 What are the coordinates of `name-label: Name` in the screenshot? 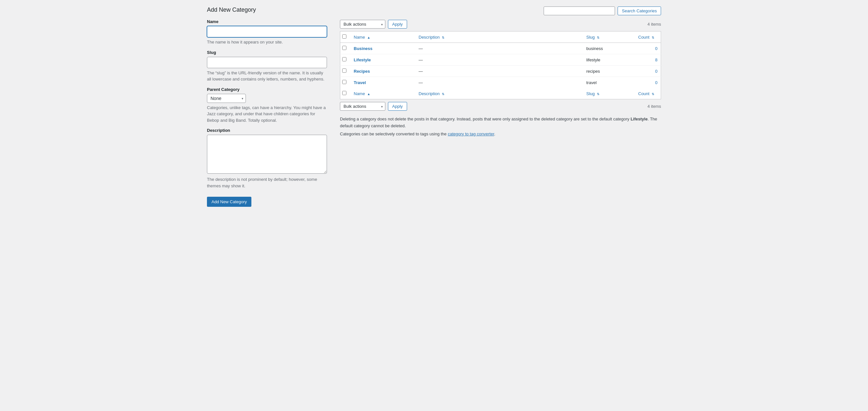 It's located at (267, 22).